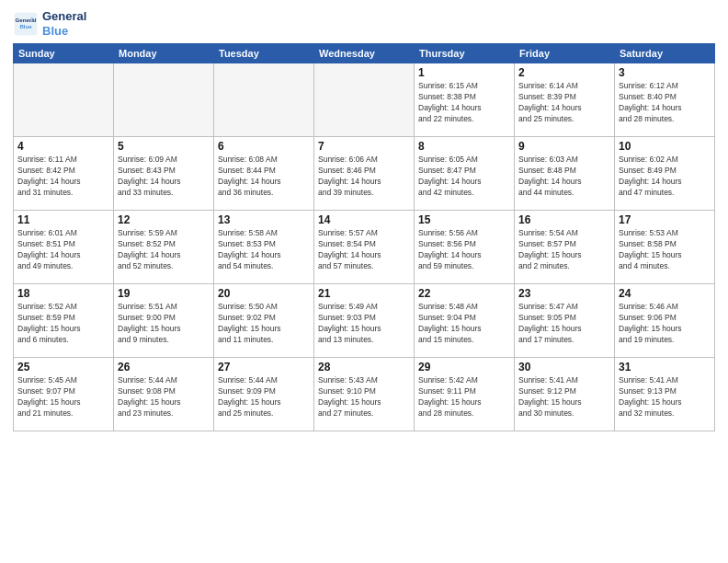 The image size is (728, 563). I want to click on day-info: Sunrise: 5:59 AM Sunset: 8:52 PM Dayligh…, so click(164, 250).